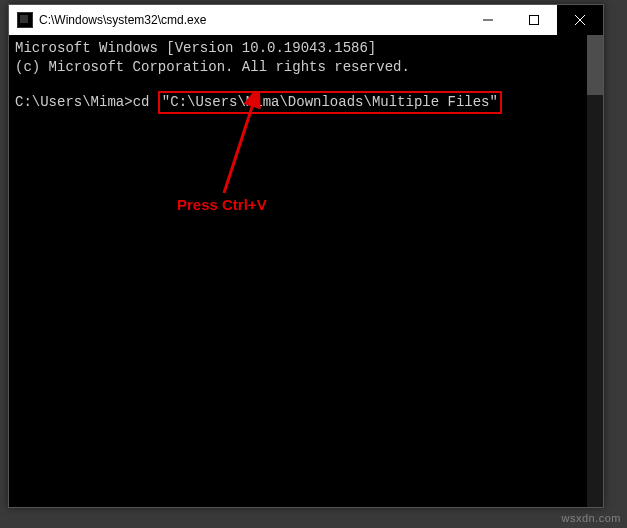 Image resolution: width=627 pixels, height=528 pixels. What do you see at coordinates (595, 65) in the screenshot?
I see `scrollbar-thumb` at bounding box center [595, 65].